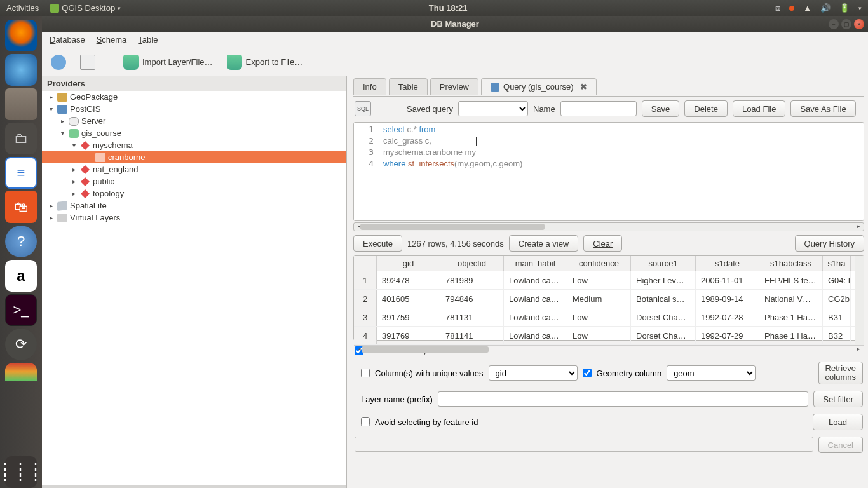  I want to click on tab-info: Info, so click(370, 86).